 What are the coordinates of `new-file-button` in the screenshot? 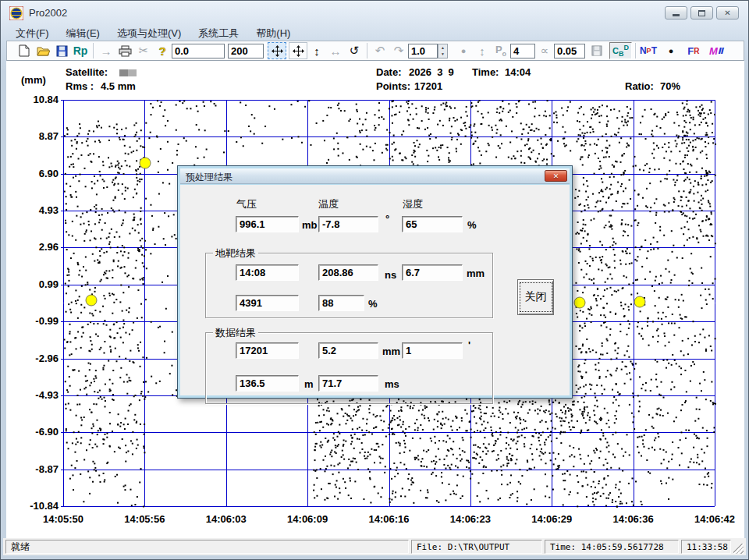 It's located at (24, 51).